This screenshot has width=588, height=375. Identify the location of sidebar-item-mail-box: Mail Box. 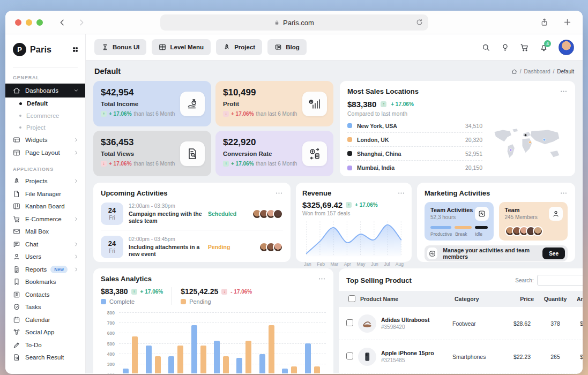
(45, 232).